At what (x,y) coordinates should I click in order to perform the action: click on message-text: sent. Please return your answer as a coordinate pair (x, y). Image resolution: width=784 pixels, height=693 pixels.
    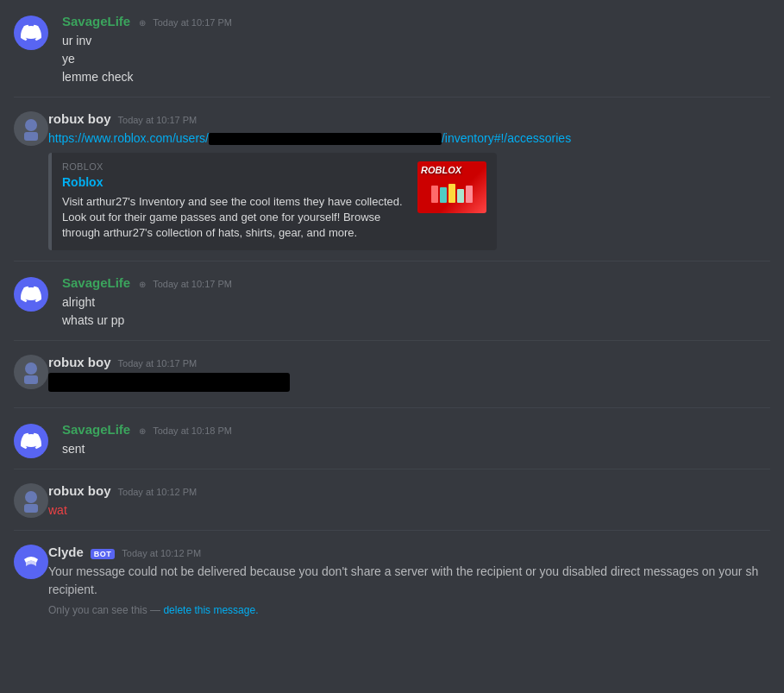
    Looking at the image, I should click on (416, 449).